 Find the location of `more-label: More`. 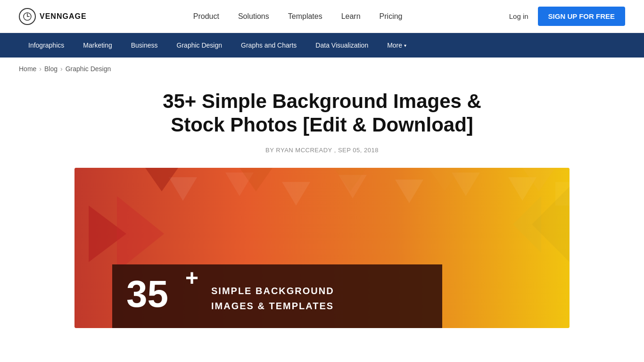

more-label: More is located at coordinates (395, 45).